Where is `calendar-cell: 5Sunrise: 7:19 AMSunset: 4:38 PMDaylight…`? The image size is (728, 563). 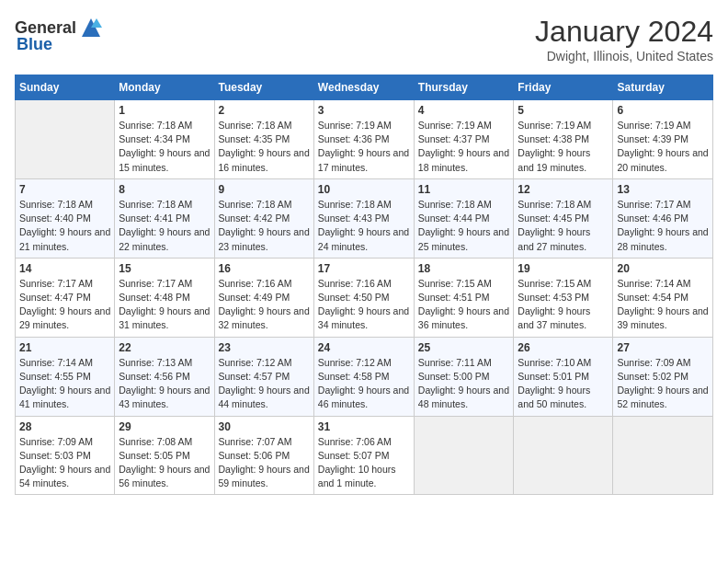 calendar-cell: 5Sunrise: 7:19 AMSunset: 4:38 PMDaylight… is located at coordinates (563, 140).